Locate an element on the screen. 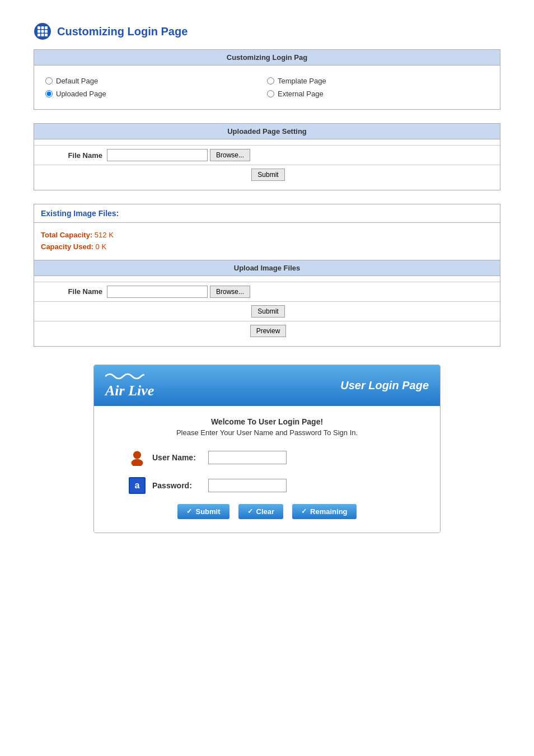 This screenshot has height=756, width=534. password-label: Password: is located at coordinates (180, 486).